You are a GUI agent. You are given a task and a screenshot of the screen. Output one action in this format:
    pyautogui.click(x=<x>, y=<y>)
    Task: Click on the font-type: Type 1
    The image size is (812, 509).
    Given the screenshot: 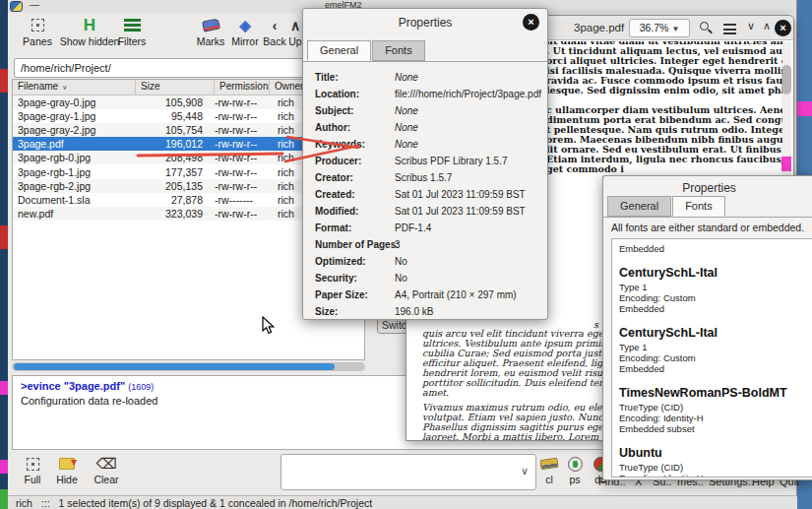 What is the action you would take?
    pyautogui.click(x=716, y=287)
    